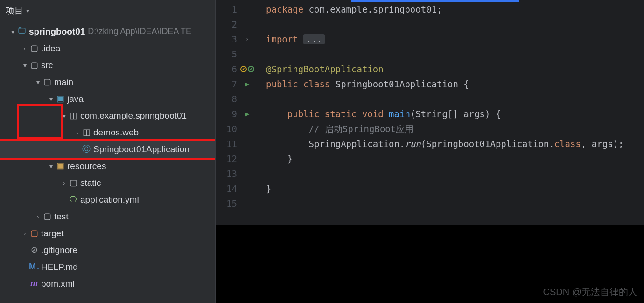 This screenshot has height=303, width=644. I want to click on editor-gutter: 1 2 3› 5 6 7▶ 8 9▶ 10 11 12 13 14 15, so click(238, 113).